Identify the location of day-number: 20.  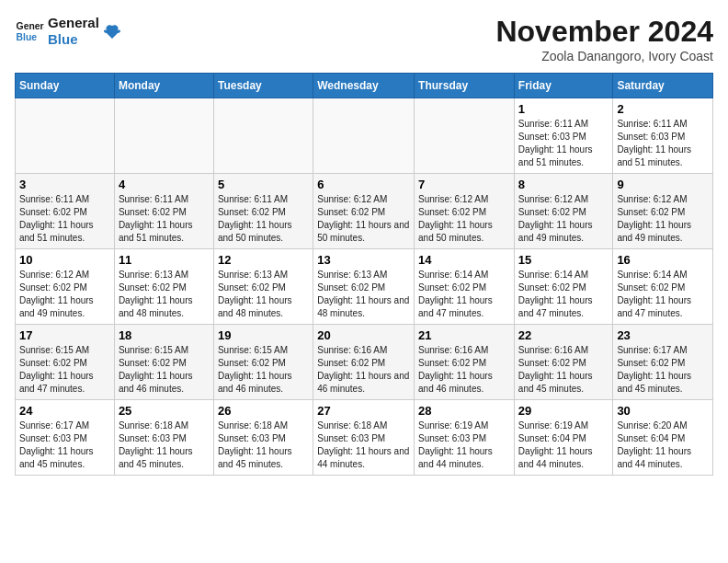
(364, 335).